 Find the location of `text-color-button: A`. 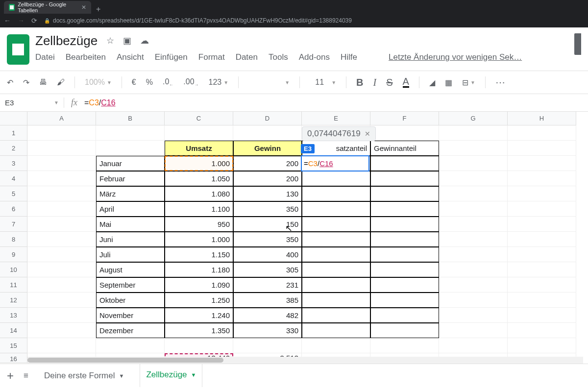

text-color-button: A is located at coordinates (406, 82).